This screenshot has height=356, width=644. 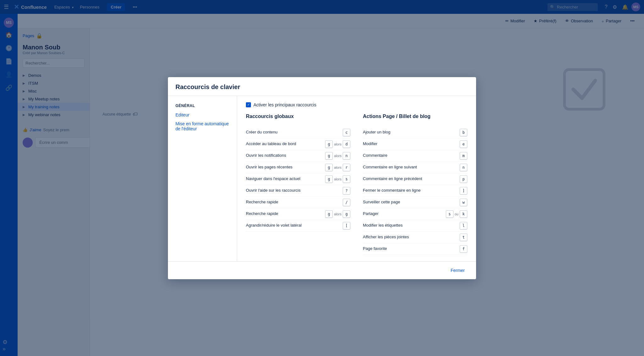 I want to click on shortcut-row: Commentaire en ligne suivantn, so click(x=415, y=167).